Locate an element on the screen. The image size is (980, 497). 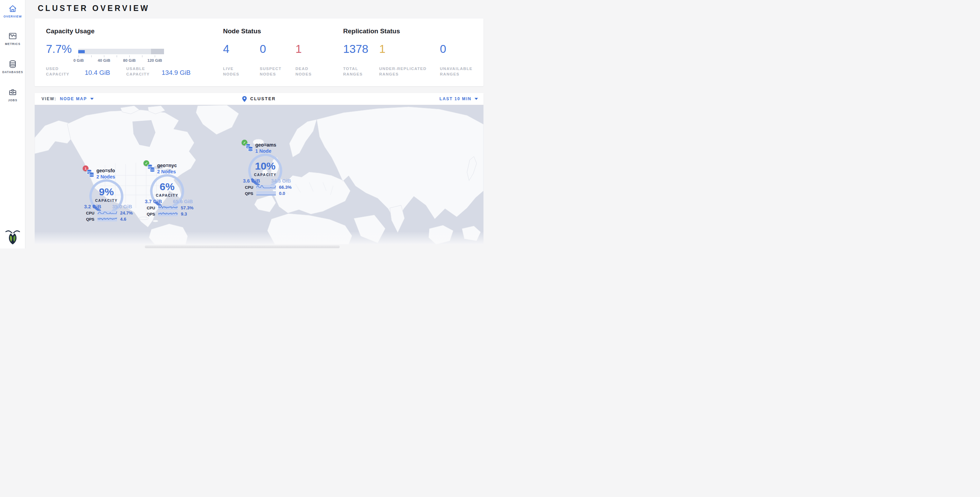
qps-value: 4.6 is located at coordinates (123, 219).